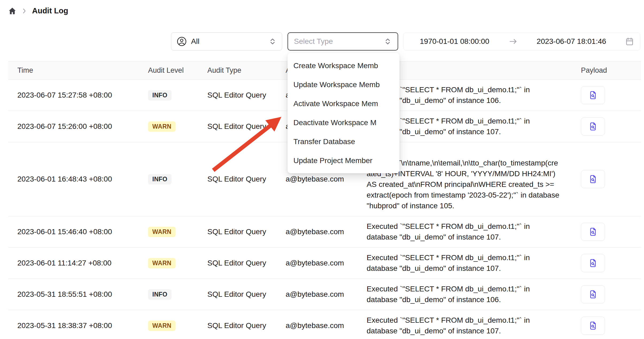 This screenshot has height=339, width=644. What do you see at coordinates (83, 126) in the screenshot?
I see `time-cell: 2023-06-07 15:26:00 +08:00` at bounding box center [83, 126].